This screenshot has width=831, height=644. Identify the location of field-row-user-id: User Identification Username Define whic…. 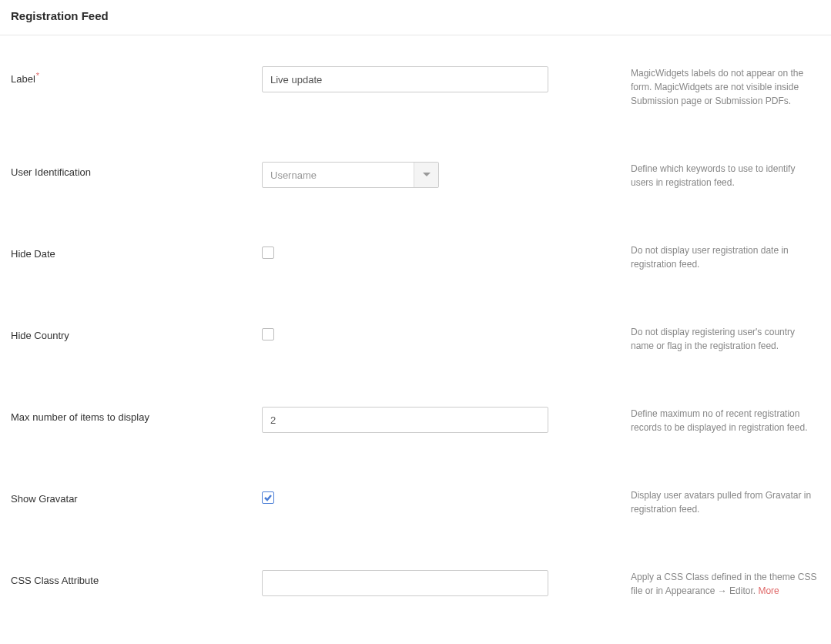
(416, 176).